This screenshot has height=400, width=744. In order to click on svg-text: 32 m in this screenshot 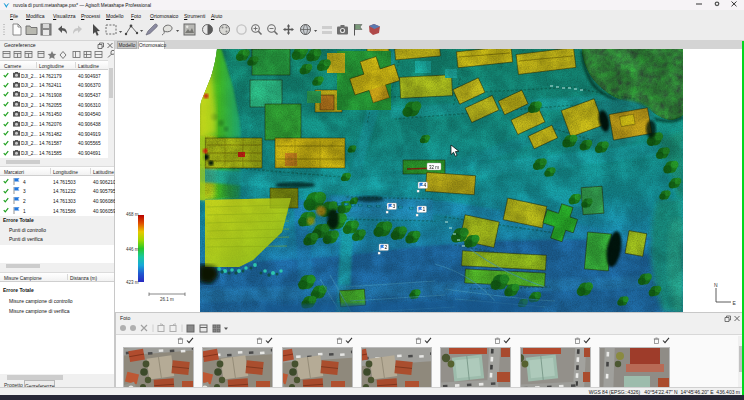, I will do `click(434, 168)`.